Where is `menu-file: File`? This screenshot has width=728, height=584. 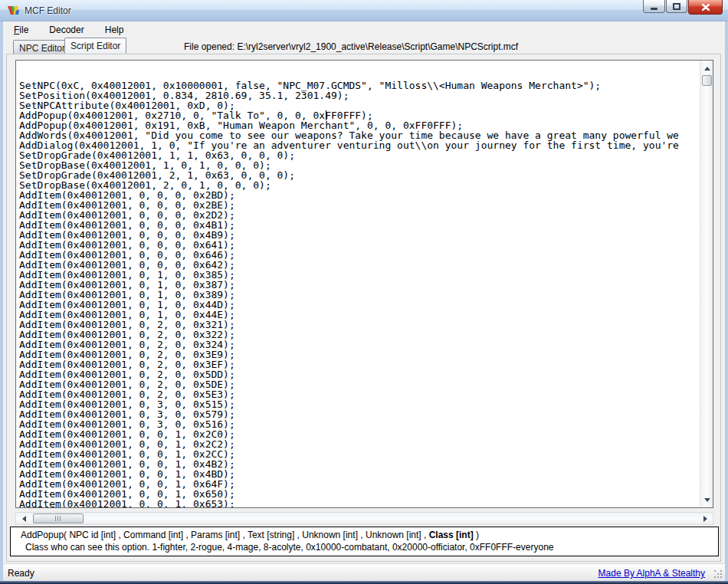 menu-file: File is located at coordinates (21, 30).